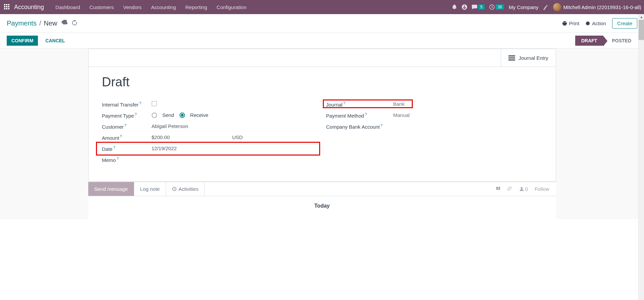 The height and width of the screenshot is (300, 644). What do you see at coordinates (150, 189) in the screenshot?
I see `tab-log-note: Log note` at bounding box center [150, 189].